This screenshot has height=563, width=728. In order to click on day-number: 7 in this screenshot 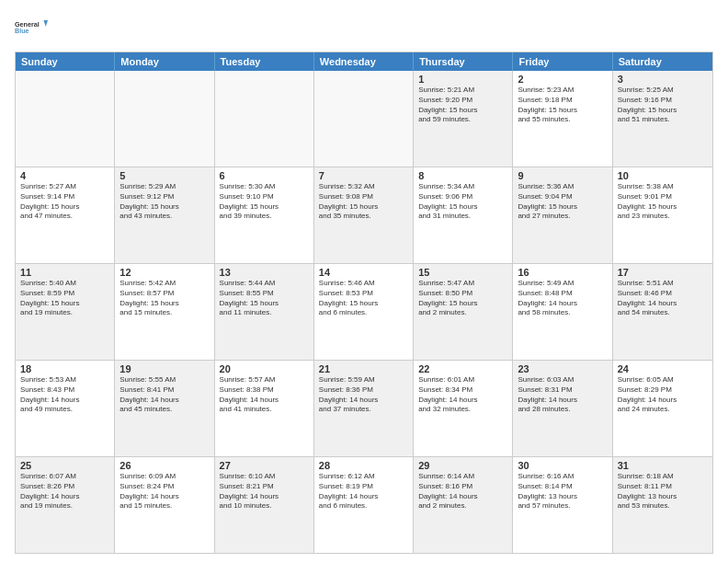, I will do `click(364, 176)`.